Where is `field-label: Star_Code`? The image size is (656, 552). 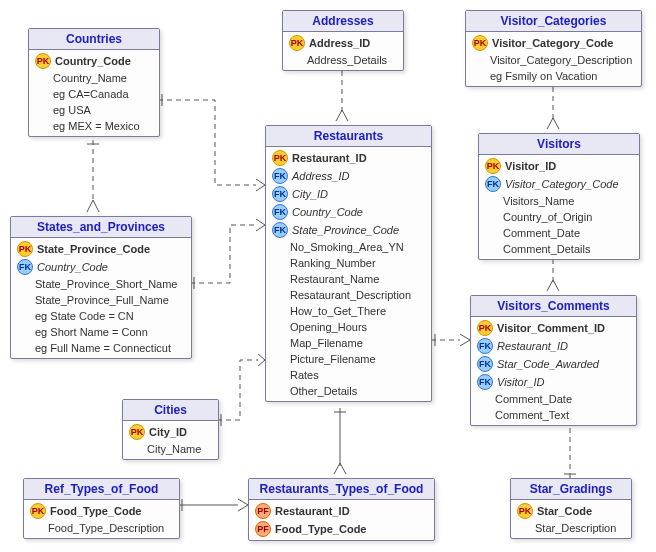
field-label: Star_Code is located at coordinates (564, 511).